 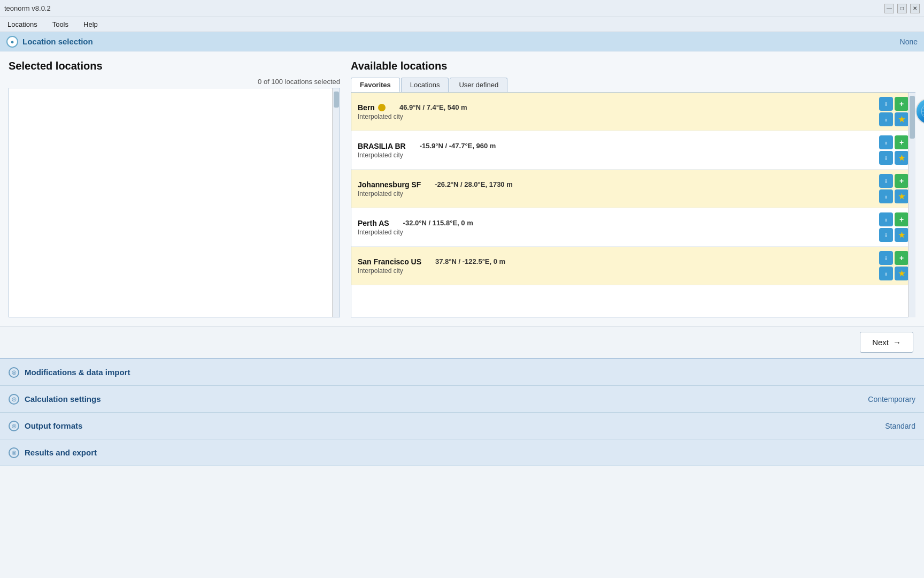 I want to click on available-locations-title: Available locations, so click(x=633, y=66).